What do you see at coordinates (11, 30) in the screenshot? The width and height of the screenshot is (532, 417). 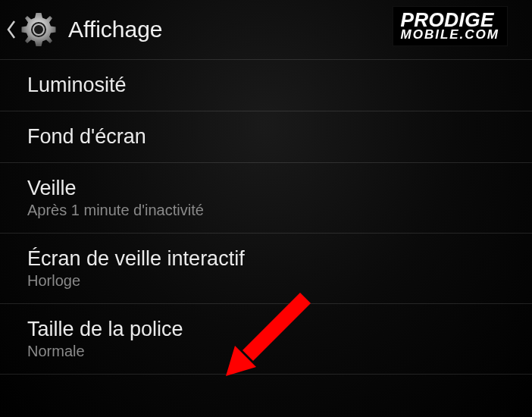 I see `chevron-left-icon` at bounding box center [11, 30].